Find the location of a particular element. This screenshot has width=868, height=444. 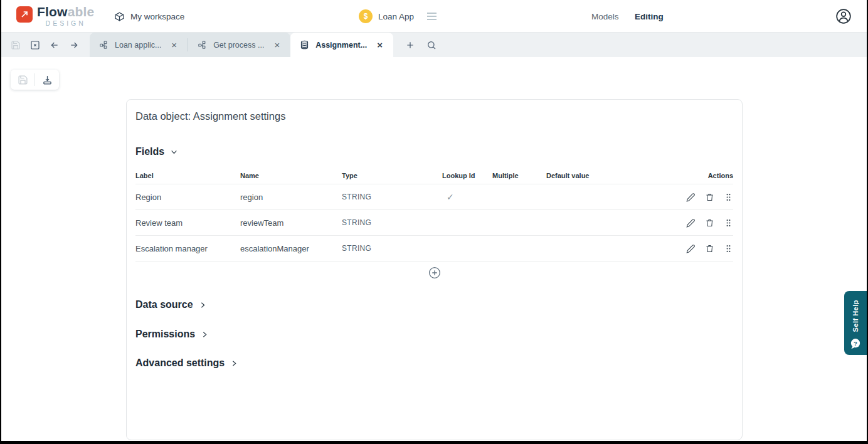

table-row: Escalation manager escalationManager STR… is located at coordinates (434, 248).